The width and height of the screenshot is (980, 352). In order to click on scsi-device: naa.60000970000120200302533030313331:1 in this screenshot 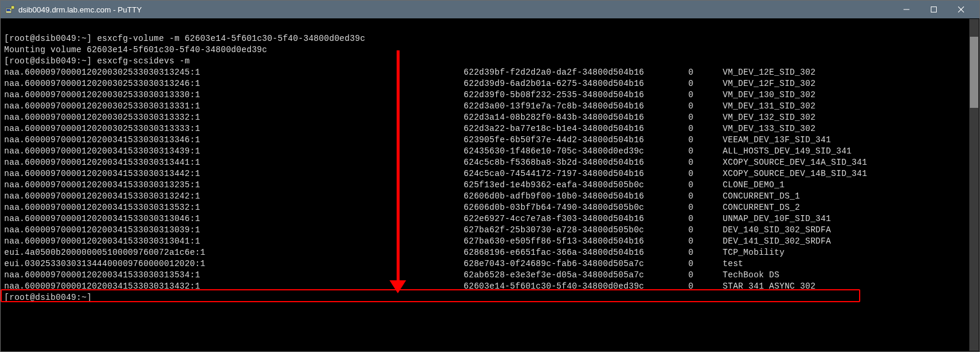, I will do `click(234, 107)`.